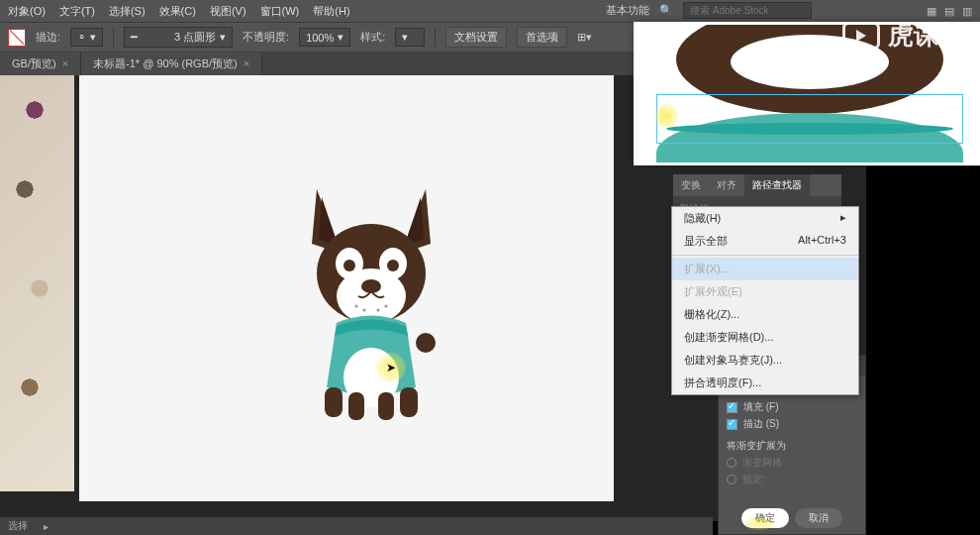 The width and height of the screenshot is (980, 535). Describe the element at coordinates (733, 424) in the screenshot. I see `stroke-checkbox` at that location.